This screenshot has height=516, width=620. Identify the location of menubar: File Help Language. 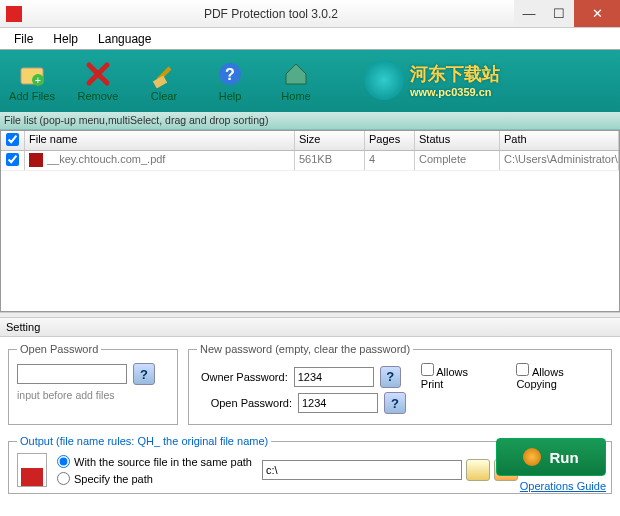
(310, 39).